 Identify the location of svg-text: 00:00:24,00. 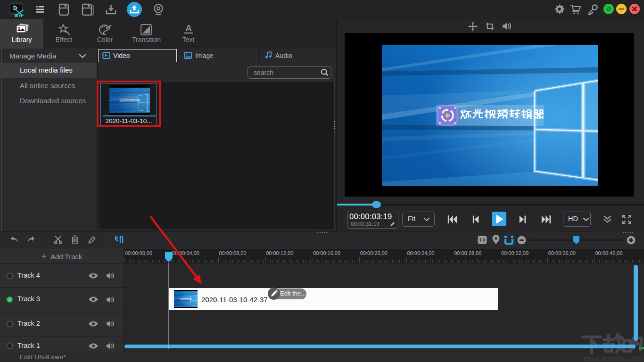
(421, 253).